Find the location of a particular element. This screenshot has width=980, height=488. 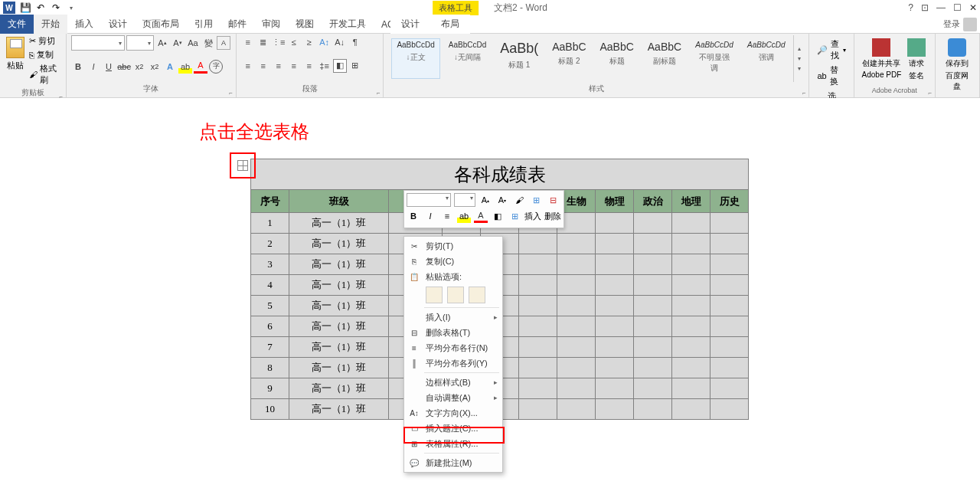

cell: 7 is located at coordinates (270, 348).